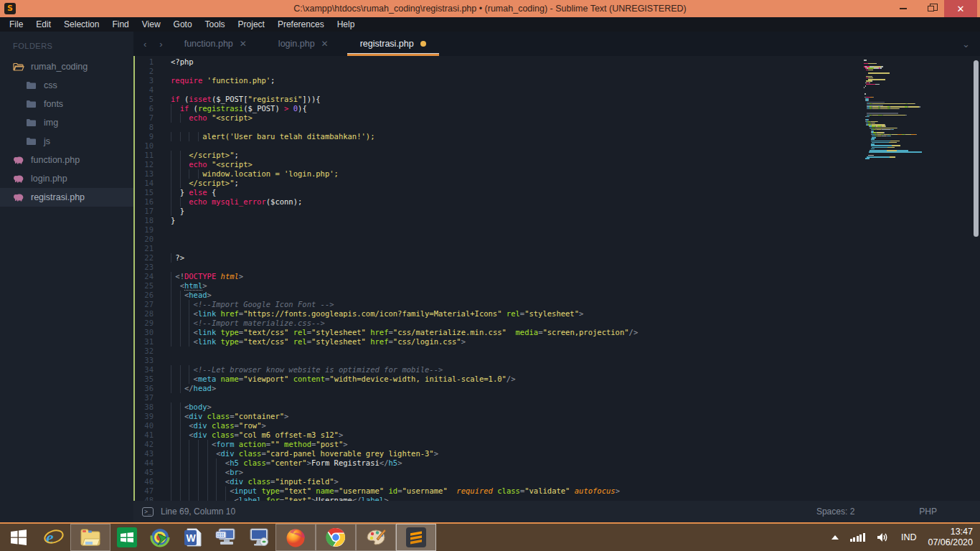 Image resolution: width=980 pixels, height=551 pixels. Describe the element at coordinates (557, 165) in the screenshot. I see `code-line: 12echo "<script>` at that location.